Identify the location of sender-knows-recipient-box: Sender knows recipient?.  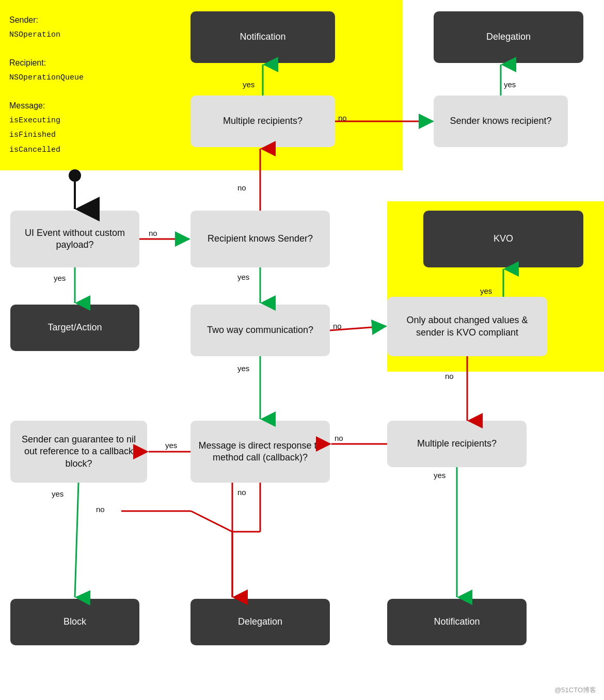
(501, 121).